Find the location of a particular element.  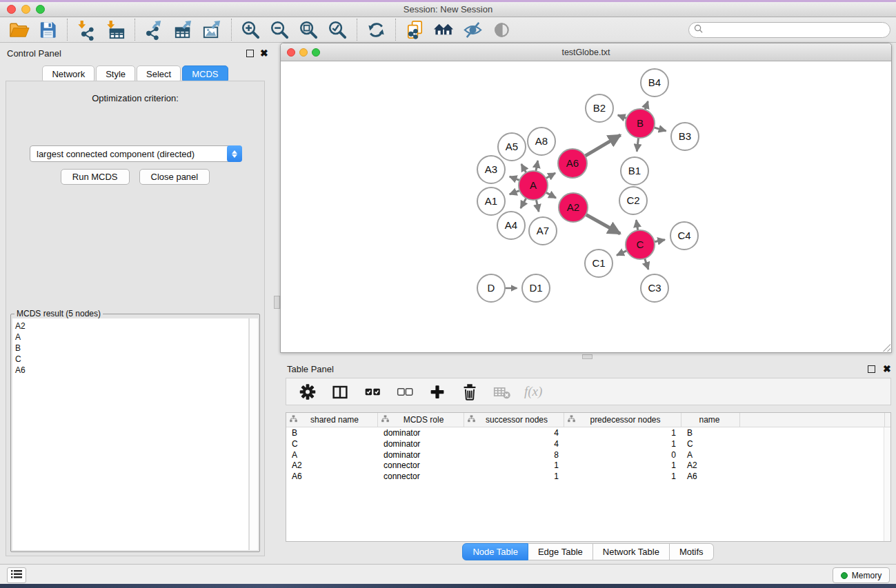

vertical-split-handle is located at coordinates (277, 302).